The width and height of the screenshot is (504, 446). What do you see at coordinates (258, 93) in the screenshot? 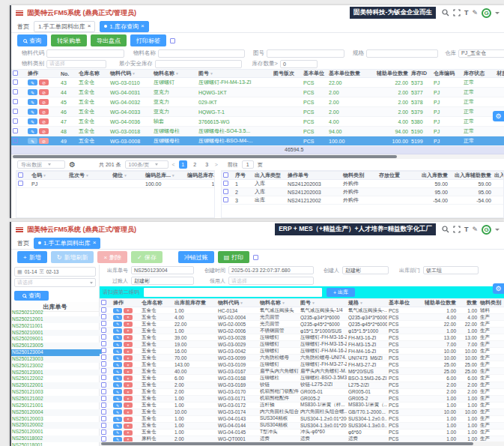
I see `table-row: ✎⊘ 44 五金仓 WG-04-0031 亚克力 HQWG-1KT PCS 2.…` at bounding box center [258, 93].